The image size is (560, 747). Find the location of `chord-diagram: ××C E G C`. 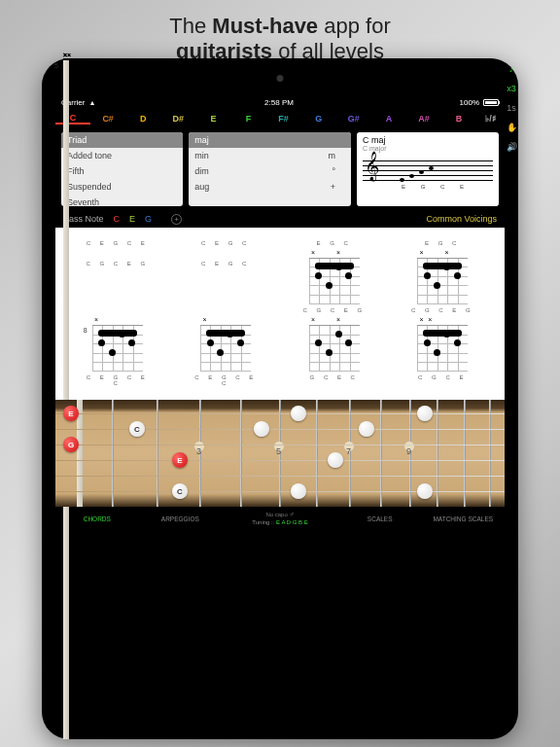

chord-diagram: ××C E G C is located at coordinates (226, 241).